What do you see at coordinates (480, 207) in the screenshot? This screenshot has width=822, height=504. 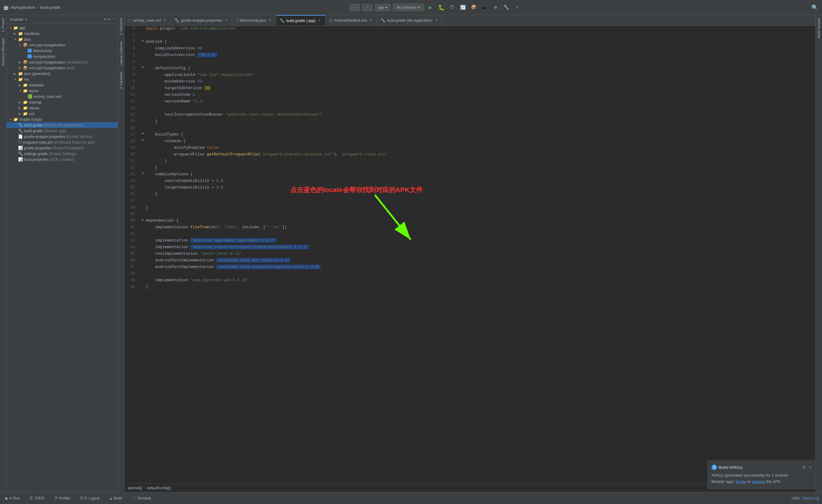 I see `line-content-28: }` at bounding box center [480, 207].